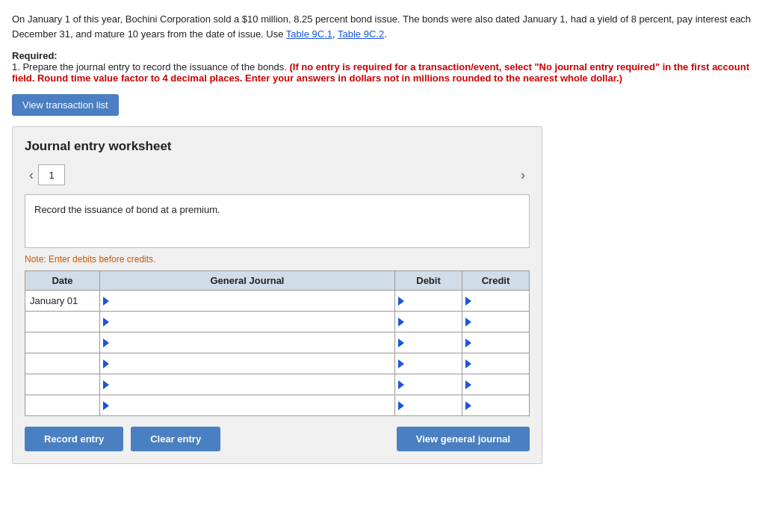 The image size is (765, 532). Describe the element at coordinates (74, 439) in the screenshot. I see `record-entry-button: Record entry` at that location.